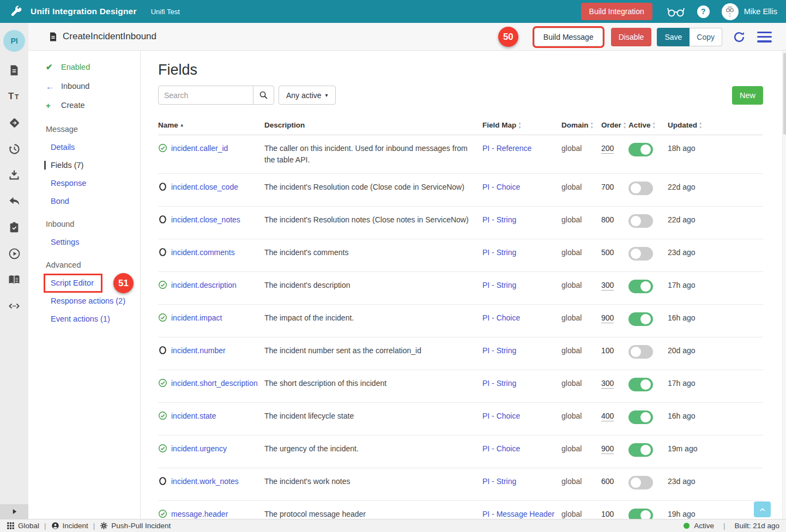  I want to click on field-name-link: incident.caller_id, so click(199, 148).